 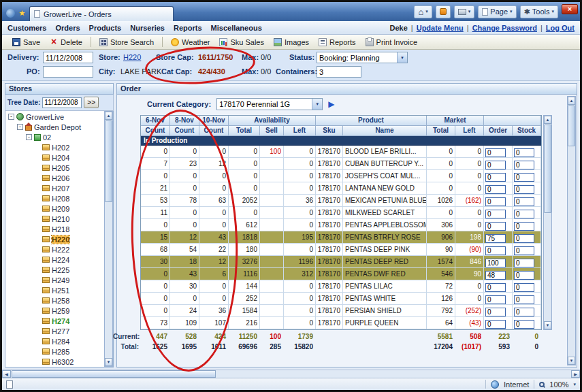 What do you see at coordinates (59, 280) in the screenshot?
I see `tree-item-h249: H249` at bounding box center [59, 280].